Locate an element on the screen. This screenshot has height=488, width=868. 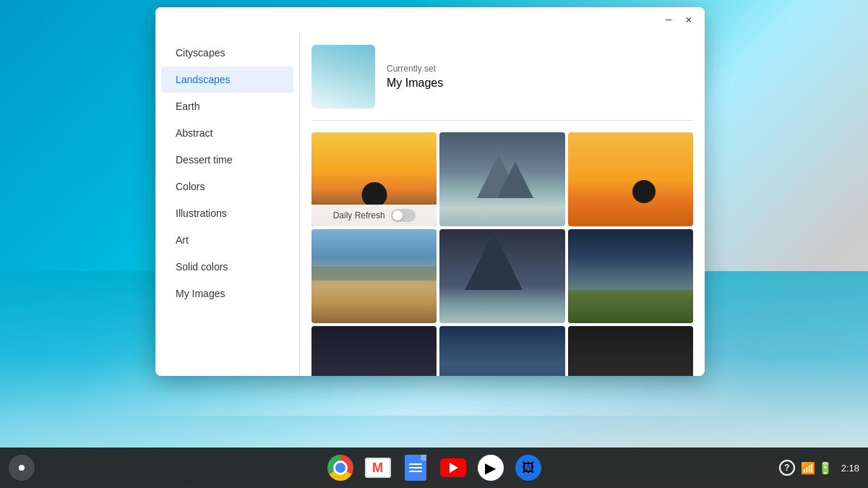
daily-refresh-toggle is located at coordinates (403, 215).